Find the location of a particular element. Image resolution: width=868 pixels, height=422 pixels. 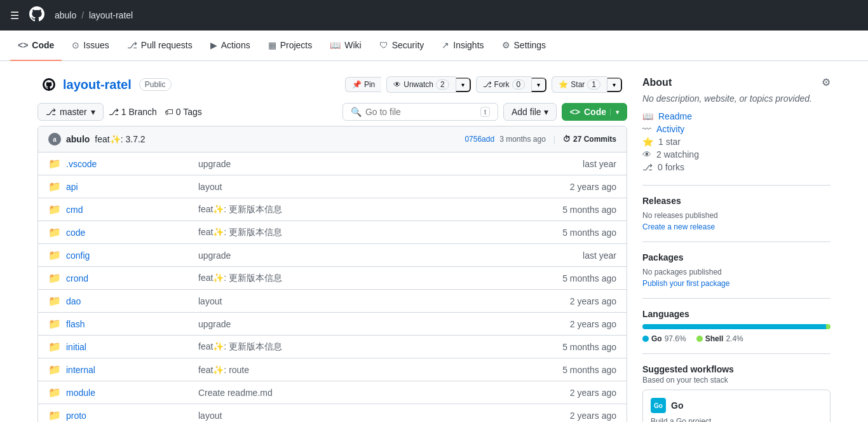

tab-wiki: 📖 Wiki is located at coordinates (346, 46).